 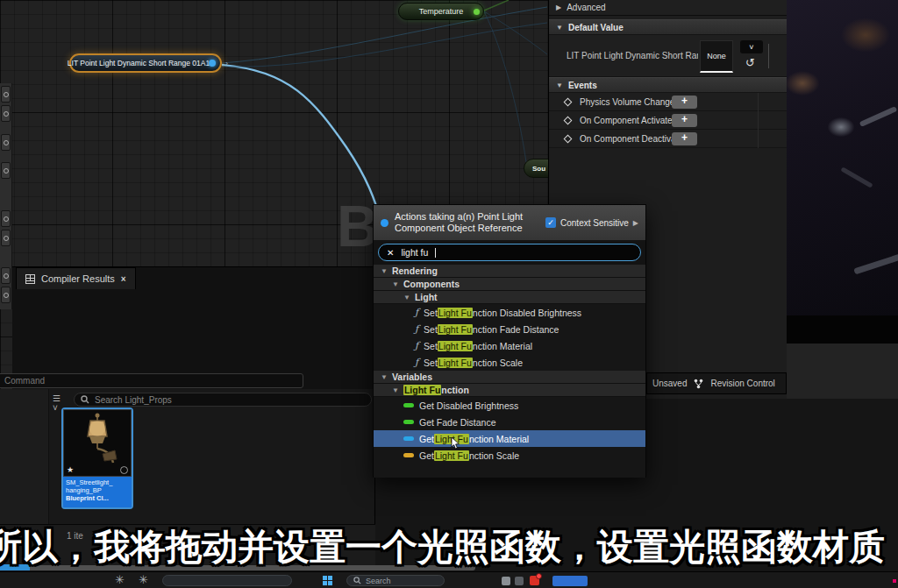 What do you see at coordinates (510, 438) in the screenshot?
I see `menu-item: Get Light Function Material` at bounding box center [510, 438].